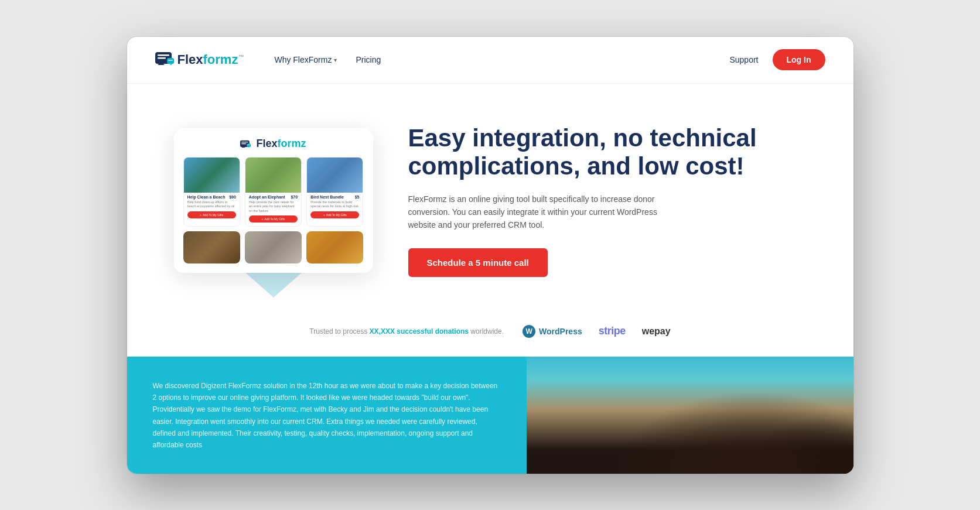  Describe the element at coordinates (529, 331) in the screenshot. I see `wordpress-icon: W` at that location.